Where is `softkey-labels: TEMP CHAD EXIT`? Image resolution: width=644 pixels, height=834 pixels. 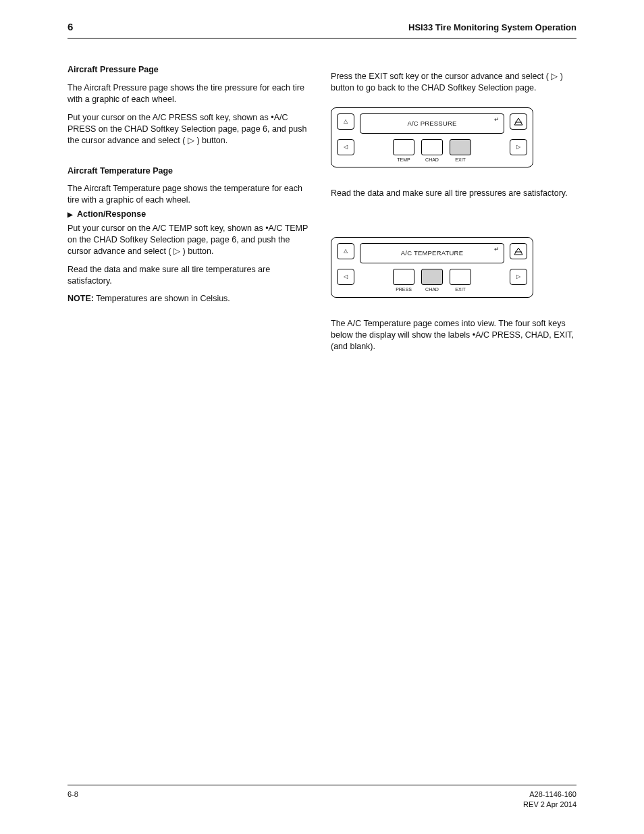 softkey-labels: TEMP CHAD EXIT is located at coordinates (432, 159).